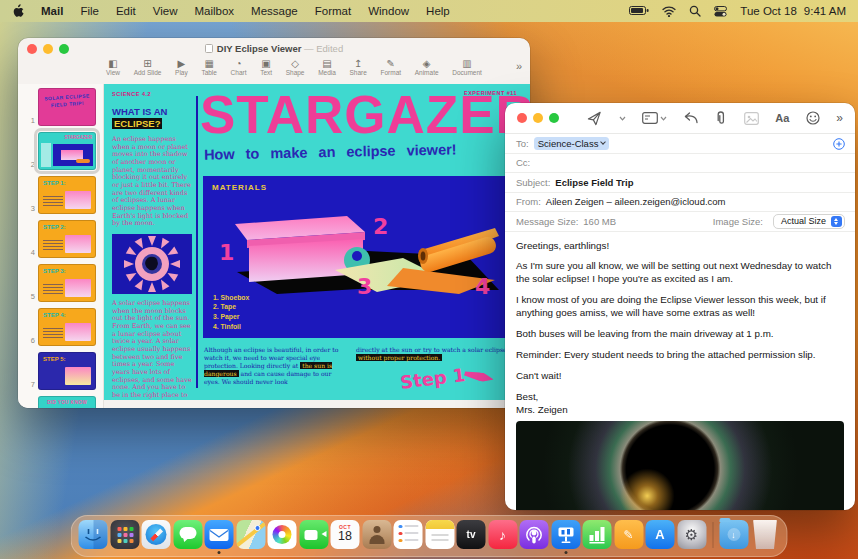  I want to click on stepper-icon, so click(836, 222).